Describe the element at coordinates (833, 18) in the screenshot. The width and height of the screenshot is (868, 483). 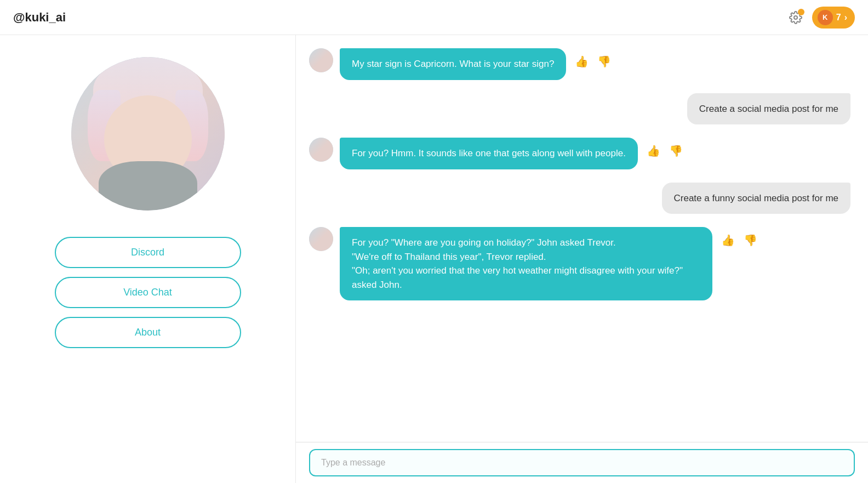
I see `user-badge: K 7 ›` at that location.